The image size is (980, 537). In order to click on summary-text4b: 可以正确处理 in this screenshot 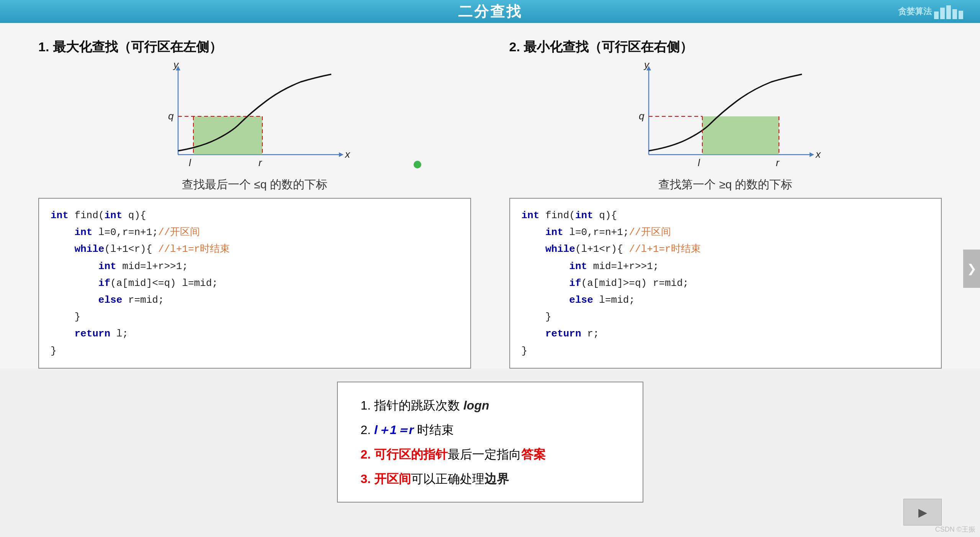, I will do `click(448, 479)`.